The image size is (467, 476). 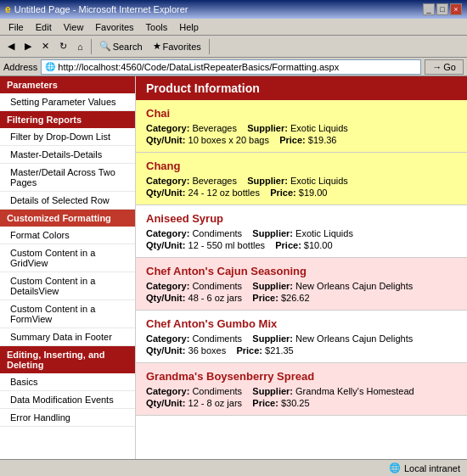 I want to click on sidebar-item-format-colors: Format Colors, so click(x=68, y=236).